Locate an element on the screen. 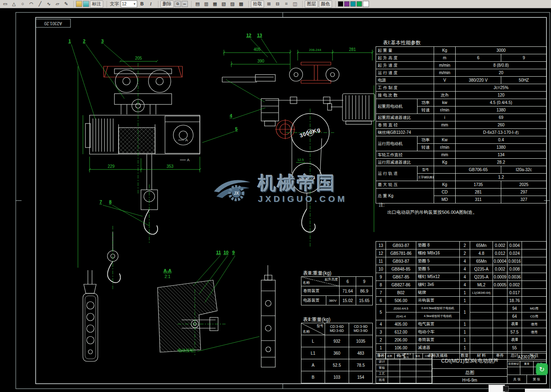 The image size is (551, 392). floating-assistant-button: ↻ is located at coordinates (542, 369).